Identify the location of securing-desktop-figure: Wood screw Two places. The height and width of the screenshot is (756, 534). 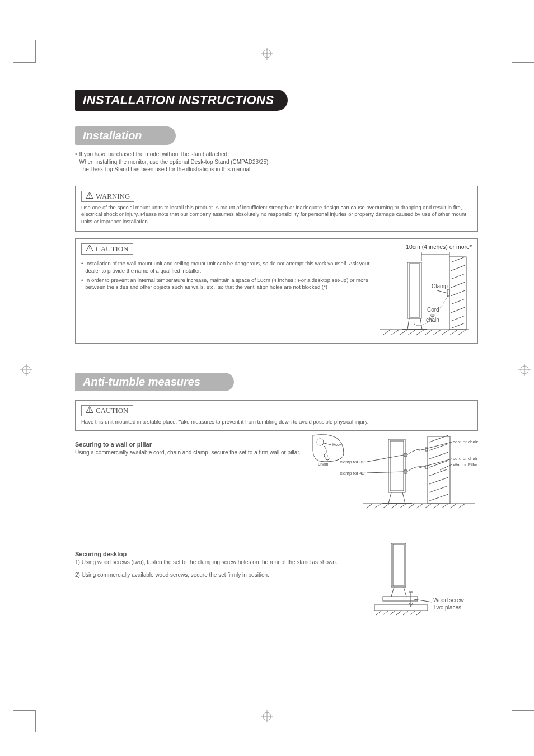
(425, 580).